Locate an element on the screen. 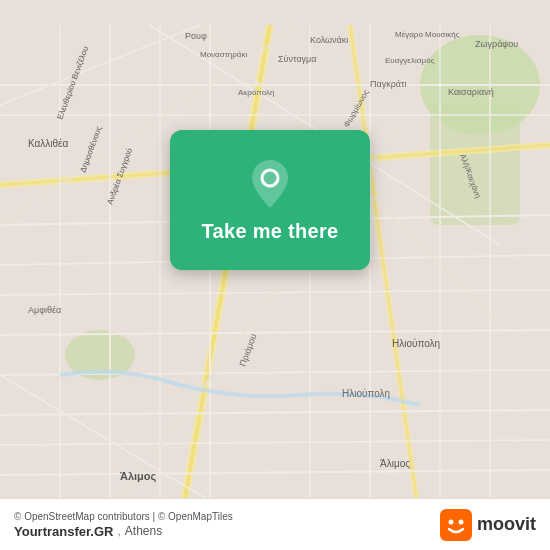  svg-text: Ακρόπολη is located at coordinates (256, 92).